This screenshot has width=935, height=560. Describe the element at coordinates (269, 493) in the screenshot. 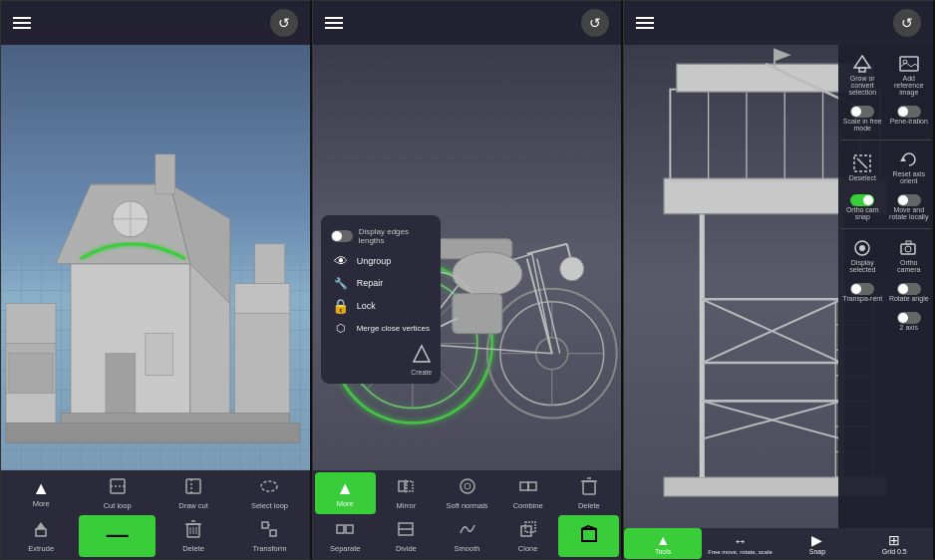

I see `select-loop-button: Select loop` at that location.